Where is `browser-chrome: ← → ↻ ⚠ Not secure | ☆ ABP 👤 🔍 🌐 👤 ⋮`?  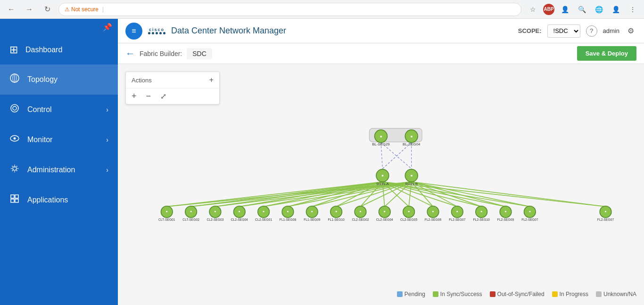 browser-chrome: ← → ↻ ⚠ Not secure | ☆ ABP 👤 🔍 🌐 👤 ⋮ is located at coordinates (322, 9).